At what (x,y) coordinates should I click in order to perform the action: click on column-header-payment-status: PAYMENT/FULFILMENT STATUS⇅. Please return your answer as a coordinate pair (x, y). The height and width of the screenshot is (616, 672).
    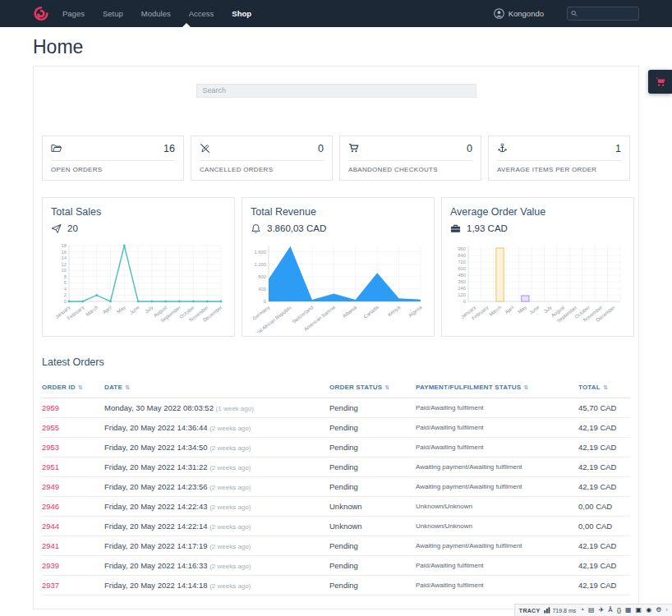
    Looking at the image, I should click on (497, 388).